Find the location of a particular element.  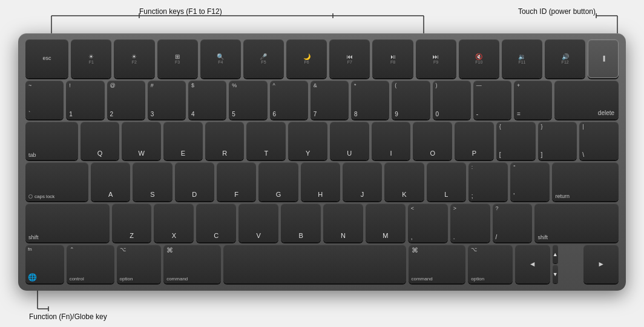

key-f1: ☀ F1 is located at coordinates (91, 59).